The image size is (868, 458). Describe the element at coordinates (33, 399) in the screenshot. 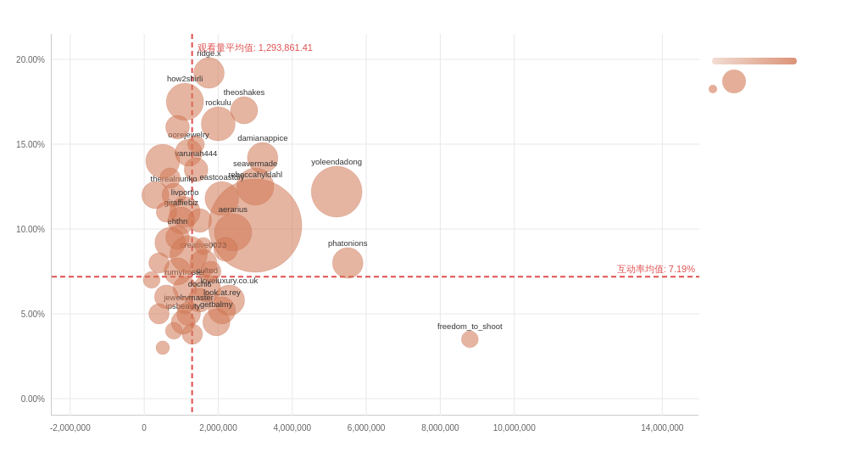

I see `svg-text: 0.00%` at that location.